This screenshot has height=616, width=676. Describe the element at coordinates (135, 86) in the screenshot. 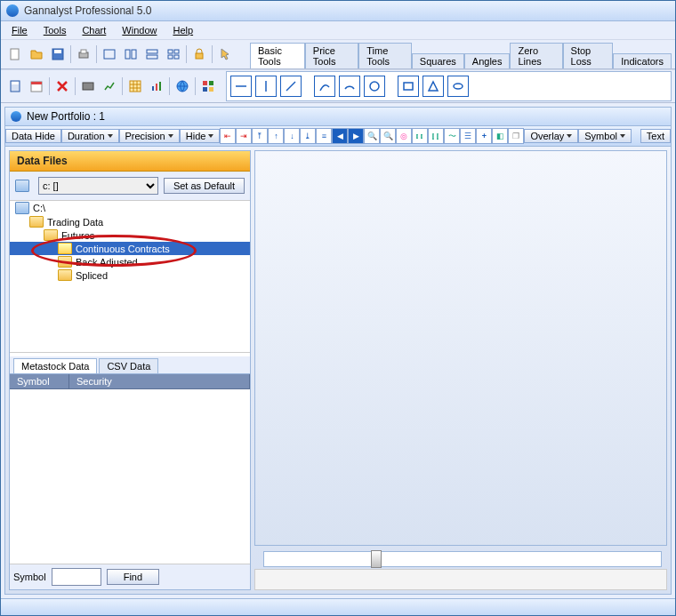

I see `grid-button` at that location.